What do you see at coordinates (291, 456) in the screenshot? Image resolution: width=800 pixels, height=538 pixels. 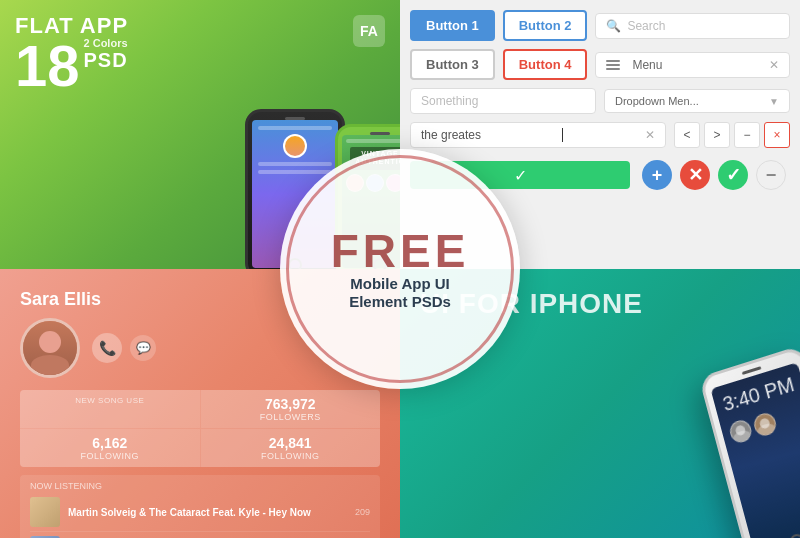 I see `stat-label-following-2: FOLLOWING` at bounding box center [291, 456].